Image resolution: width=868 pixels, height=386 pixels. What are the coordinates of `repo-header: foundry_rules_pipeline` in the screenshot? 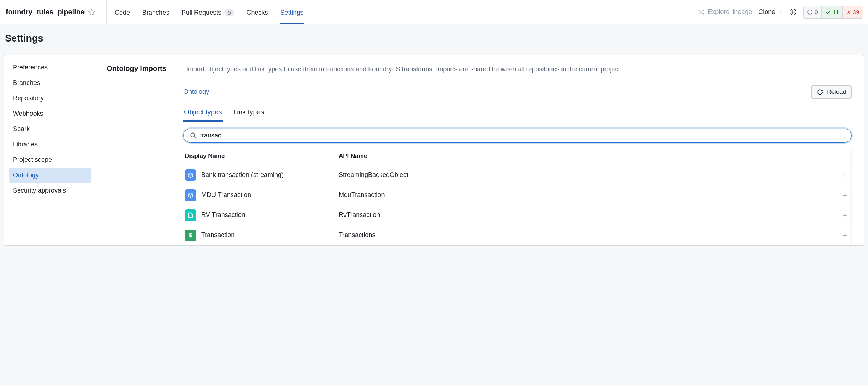 It's located at (53, 12).